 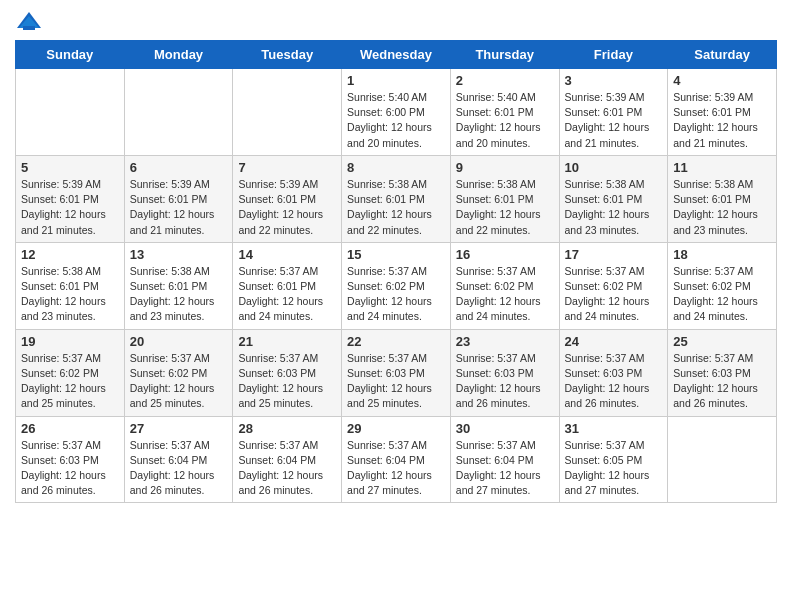 I want to click on weekday-header-friday: Friday, so click(x=614, y=55).